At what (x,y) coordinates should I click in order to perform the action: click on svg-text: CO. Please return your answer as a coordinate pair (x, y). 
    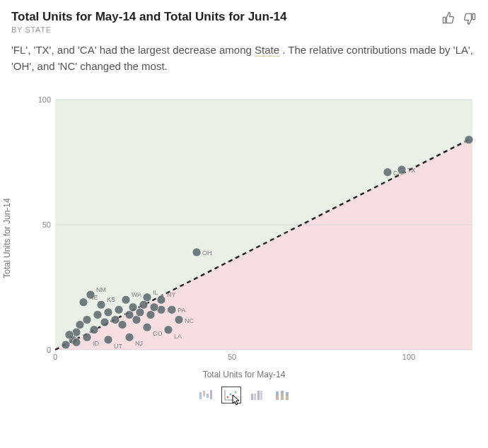
    Looking at the image, I should click on (158, 334).